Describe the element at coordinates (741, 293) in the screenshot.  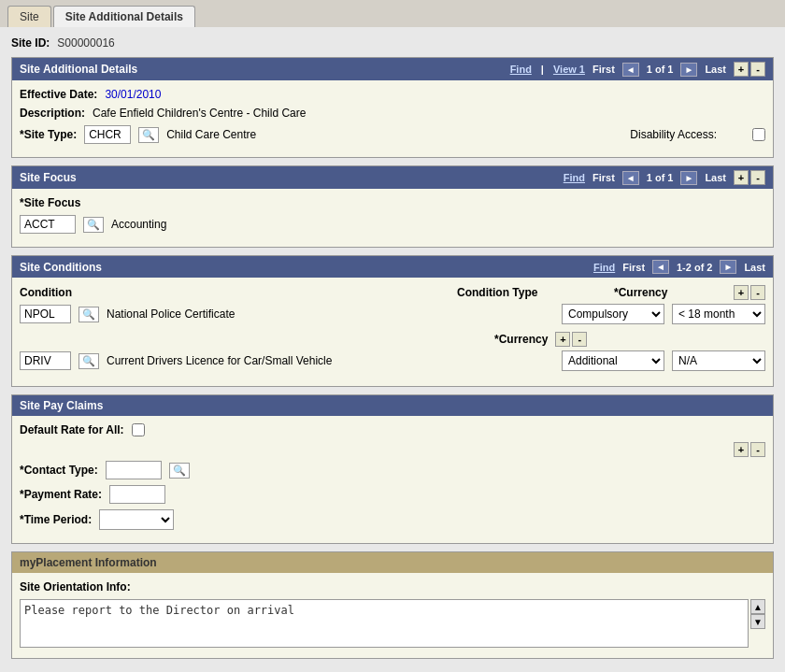
I see `add-btn-3: +` at that location.